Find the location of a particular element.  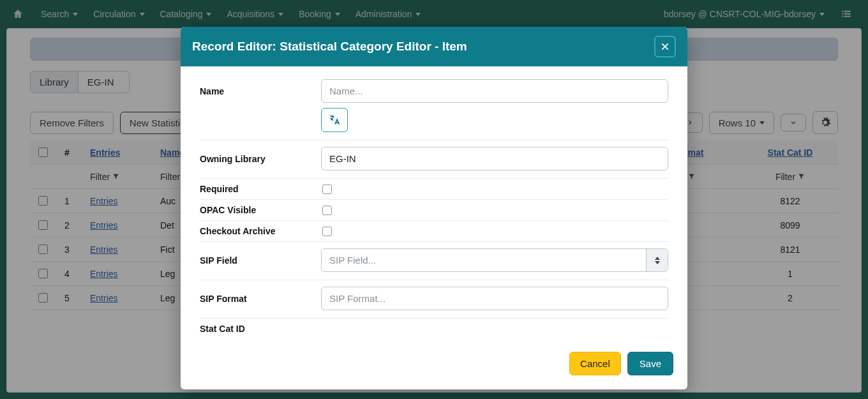

field-checkout-label: Checkout Archive is located at coordinates (260, 231).